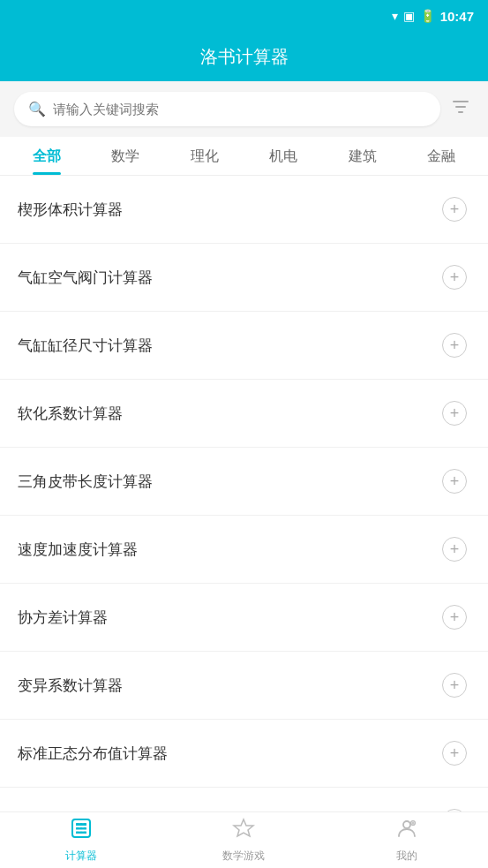 The height and width of the screenshot is (868, 488). I want to click on list-item: 三角皮带长度计算器 +, so click(244, 482).